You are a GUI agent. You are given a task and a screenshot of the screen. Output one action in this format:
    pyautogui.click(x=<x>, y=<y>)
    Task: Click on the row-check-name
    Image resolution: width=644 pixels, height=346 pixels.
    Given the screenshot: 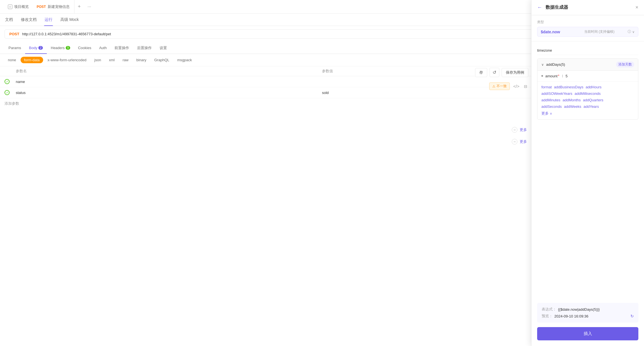 What is the action you would take?
    pyautogui.click(x=7, y=82)
    